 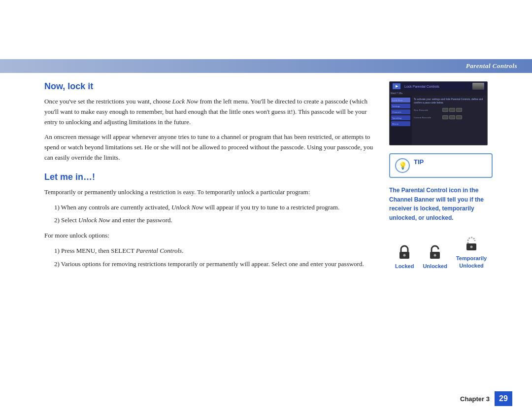 I want to click on temp-unlocked-icon, so click(x=471, y=244).